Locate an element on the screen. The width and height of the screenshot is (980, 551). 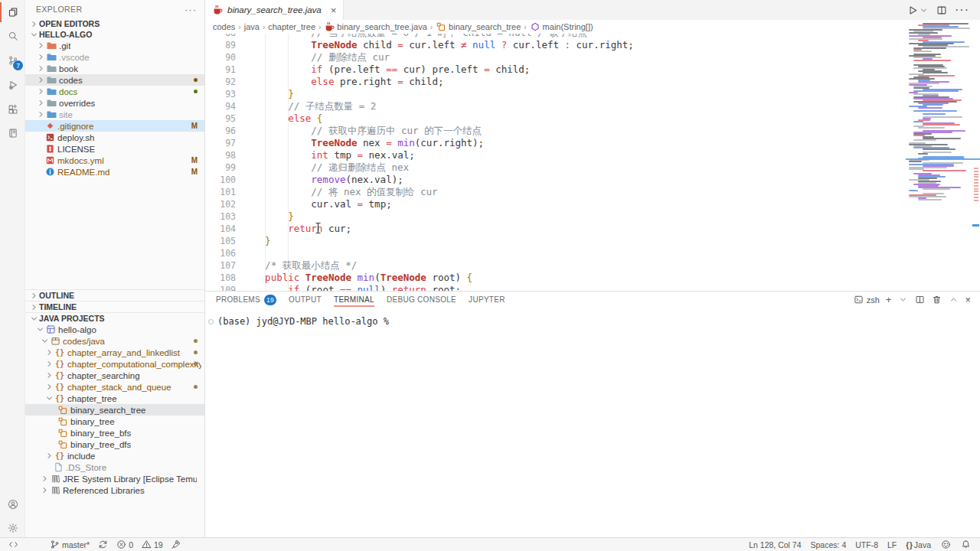
java-tree-item-label: chapter_array_and_linkedlist is located at coordinates (124, 353).